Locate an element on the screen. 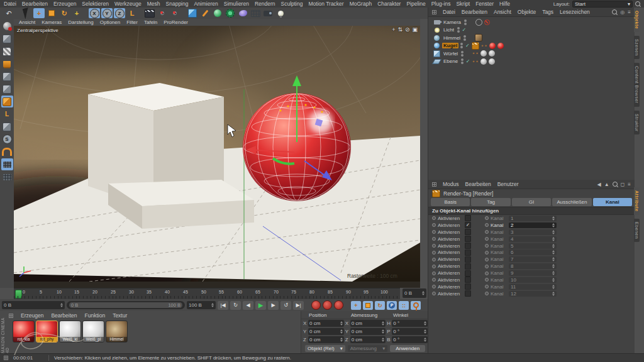 This screenshot has height=362, width=644. menu-bearbeiten: Bearbeiten is located at coordinates (35, 4).